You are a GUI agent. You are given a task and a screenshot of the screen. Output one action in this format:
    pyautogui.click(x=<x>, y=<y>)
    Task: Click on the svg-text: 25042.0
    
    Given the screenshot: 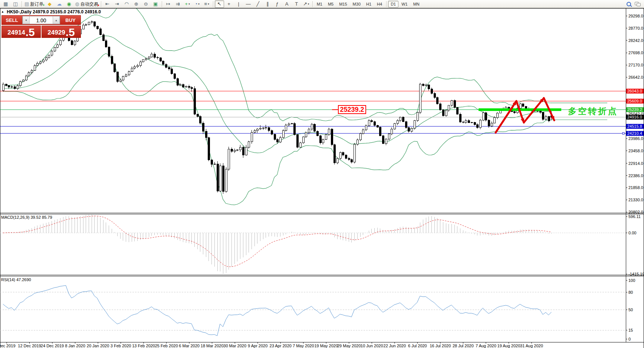 What is the action you would take?
    pyautogui.click(x=636, y=114)
    